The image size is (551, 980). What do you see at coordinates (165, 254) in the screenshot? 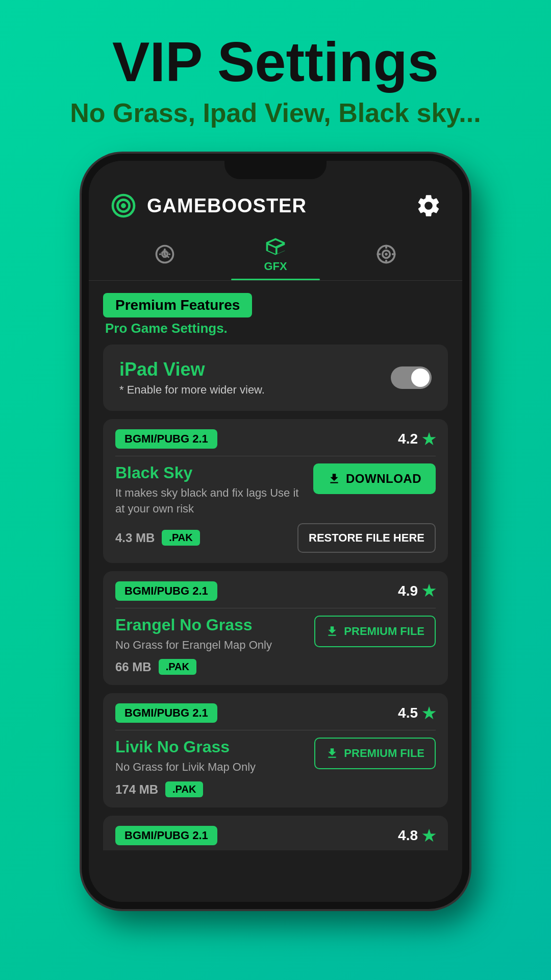
I see `speedometer-icon` at bounding box center [165, 254].